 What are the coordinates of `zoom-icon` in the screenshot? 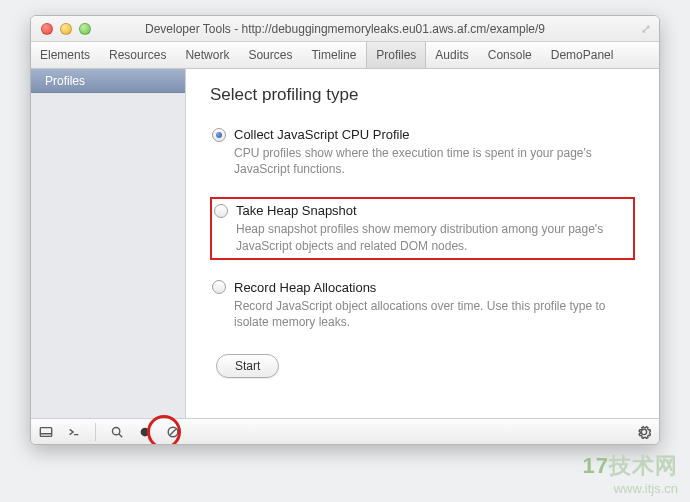 It's located at (85, 29).